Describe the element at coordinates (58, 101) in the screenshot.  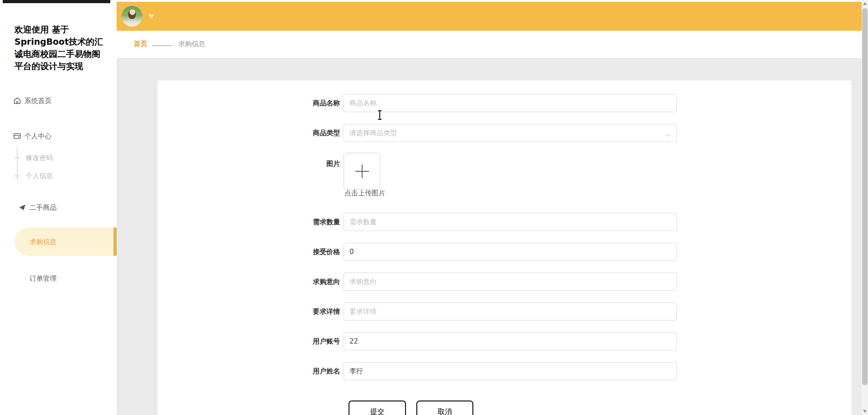
I see `sidebar-item-system-home: 系统首页` at that location.